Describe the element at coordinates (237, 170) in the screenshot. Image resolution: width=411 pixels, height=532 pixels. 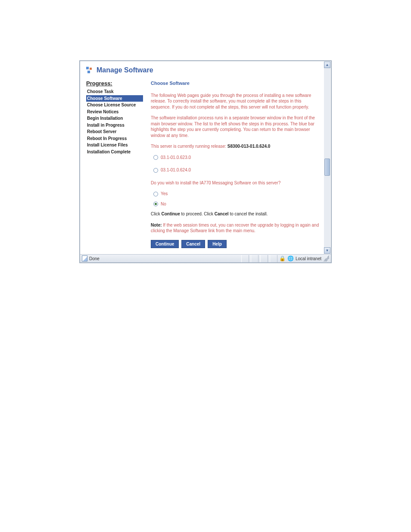
I see `version-option-row: 03.1-01.0.624.0` at that location.